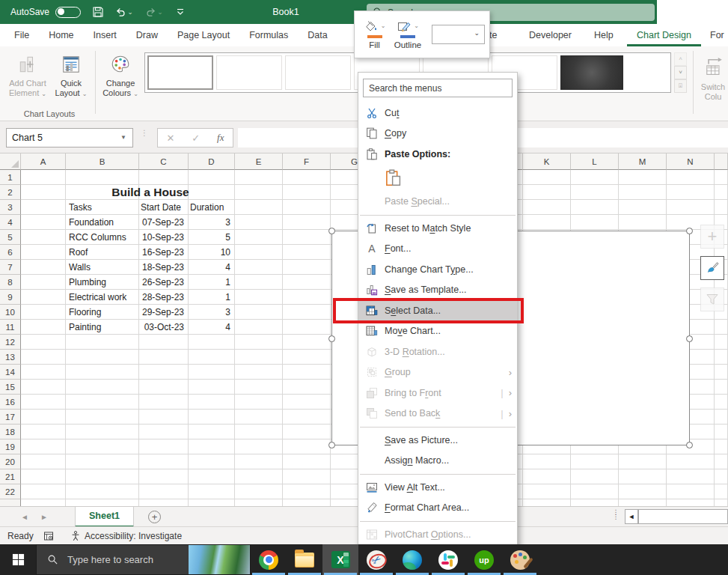 The width and height of the screenshot is (728, 575). What do you see at coordinates (10, 477) in the screenshot?
I see `row-header-21: 21` at bounding box center [10, 477].